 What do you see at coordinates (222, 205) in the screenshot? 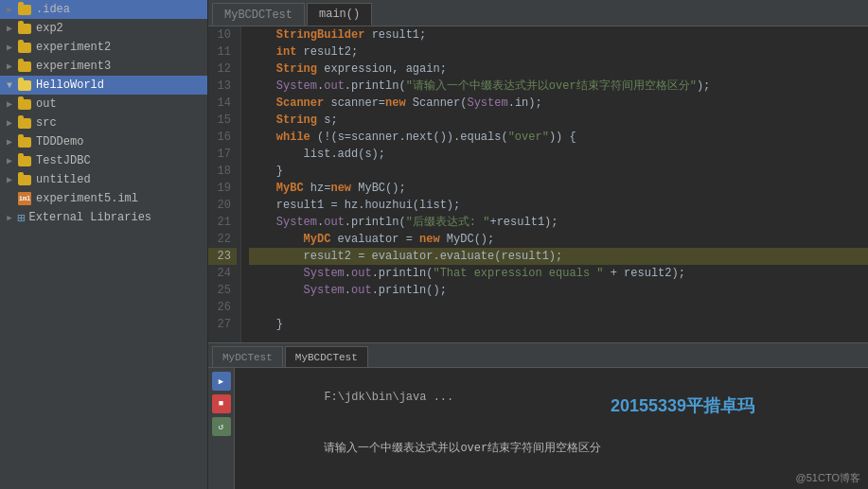
I see `line-num-20: 20` at bounding box center [222, 205].